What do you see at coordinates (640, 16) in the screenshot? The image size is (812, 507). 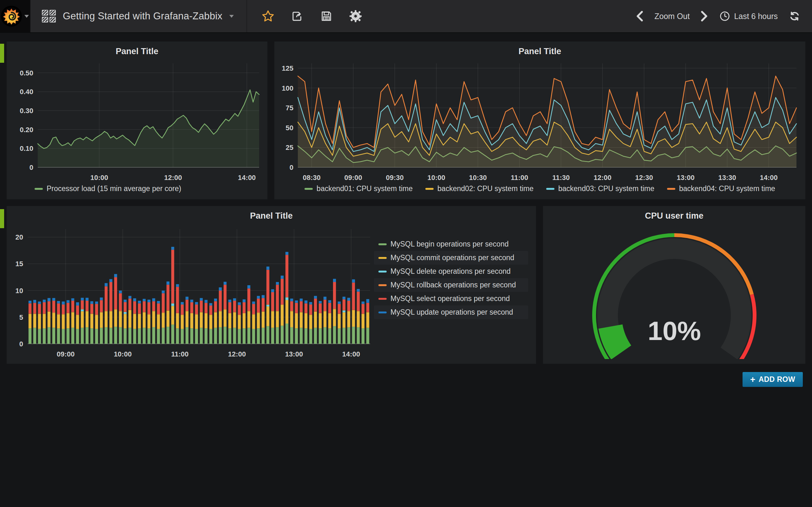 I see `time-back-button` at bounding box center [640, 16].